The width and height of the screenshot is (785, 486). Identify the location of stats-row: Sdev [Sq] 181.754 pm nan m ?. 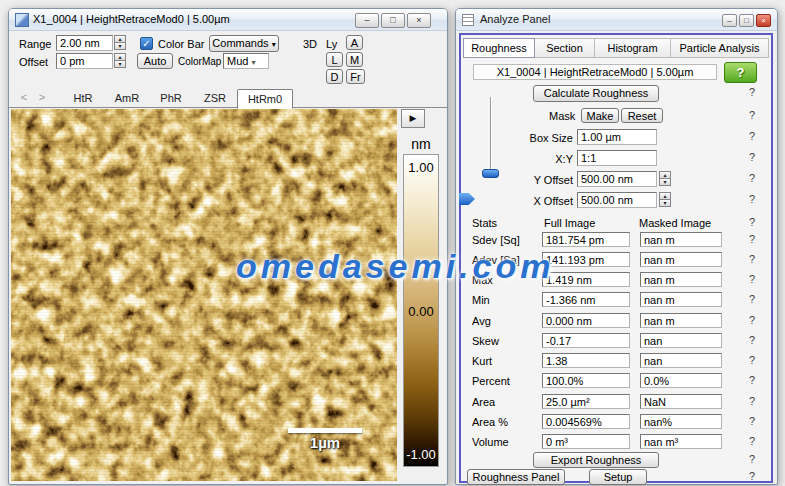
(616, 240).